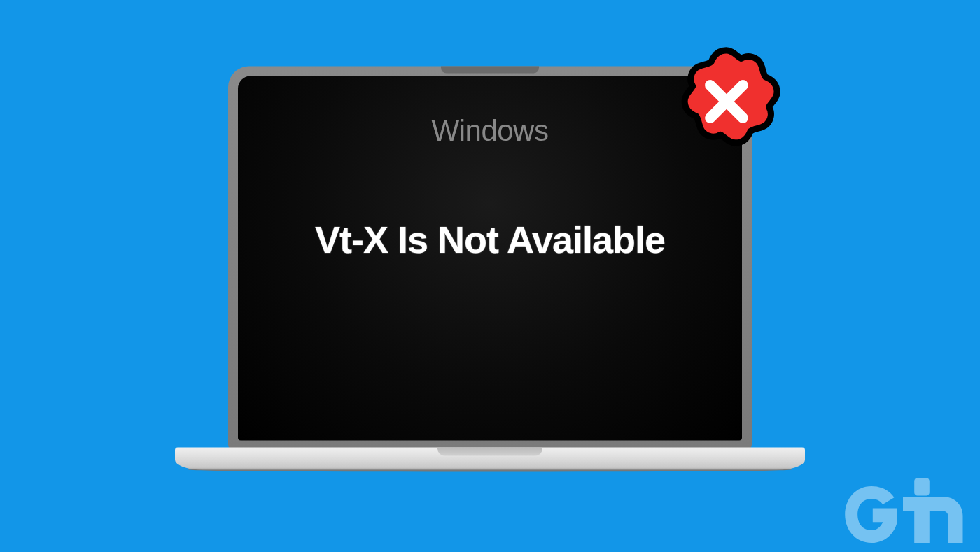 The height and width of the screenshot is (552, 980). What do you see at coordinates (727, 102) in the screenshot?
I see `x-mark-icon` at bounding box center [727, 102].